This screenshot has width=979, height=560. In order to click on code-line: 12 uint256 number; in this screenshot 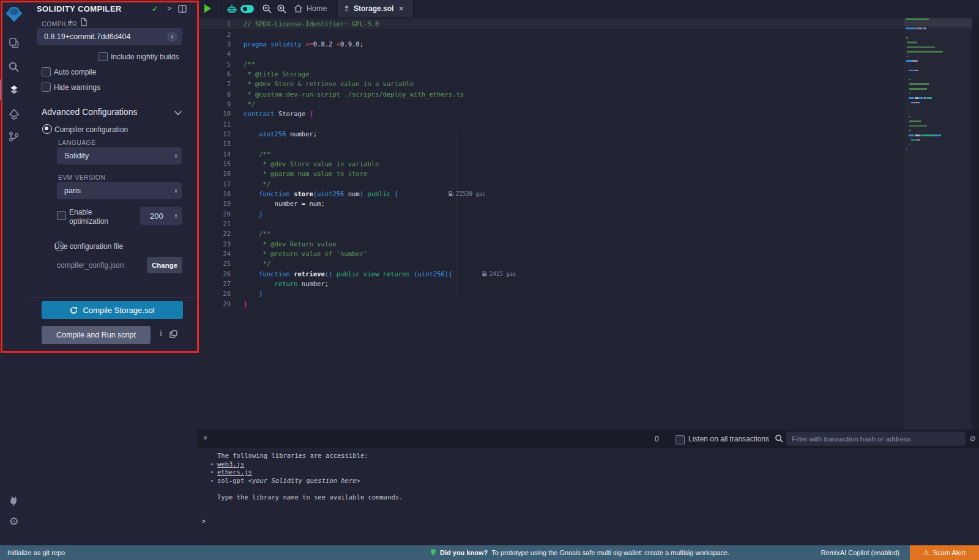, I will do `click(588, 134)`.